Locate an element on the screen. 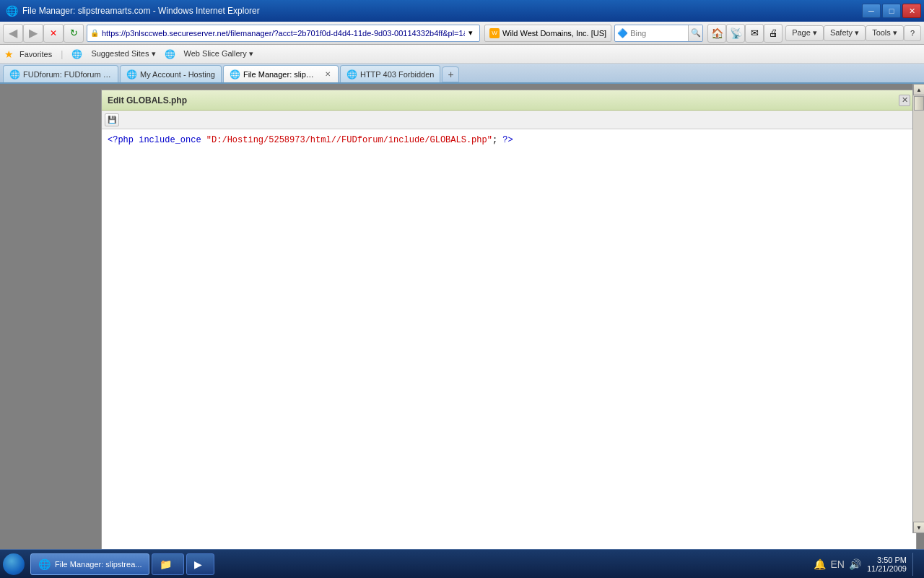 This screenshot has height=578, width=924. minimize-button: ─ is located at coordinates (871, 11).